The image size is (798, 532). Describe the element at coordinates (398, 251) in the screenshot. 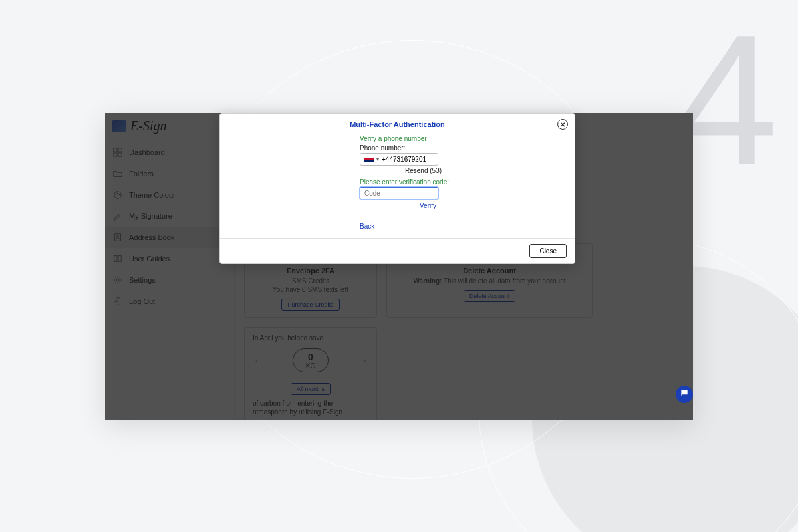

I see `modal-footer: Close` at that location.